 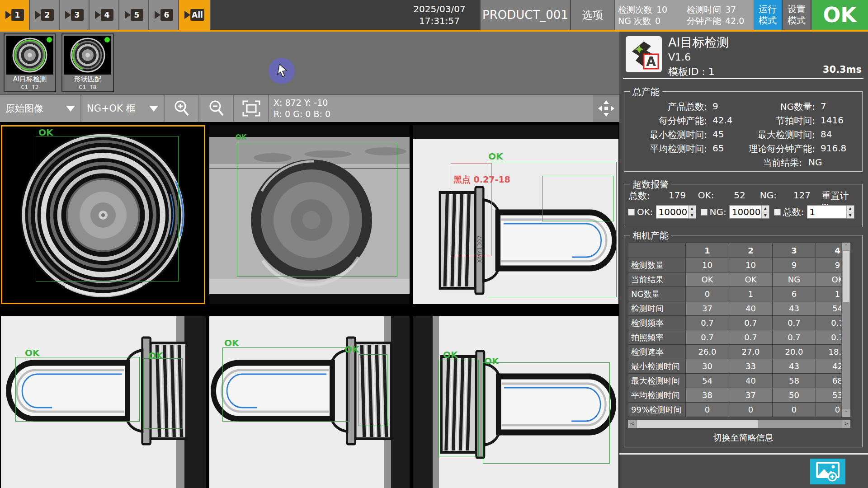 I want to click on inner-measure-box, so click(x=578, y=199).